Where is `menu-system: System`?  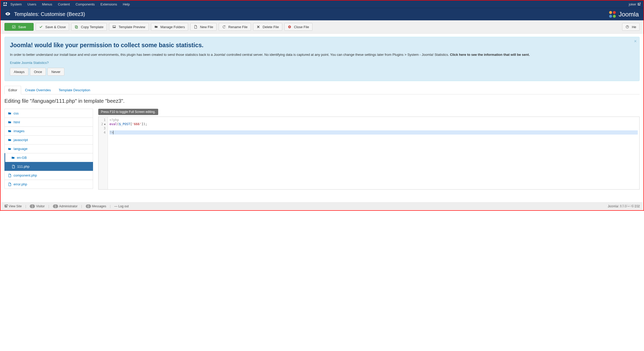 menu-system: System is located at coordinates (16, 4).